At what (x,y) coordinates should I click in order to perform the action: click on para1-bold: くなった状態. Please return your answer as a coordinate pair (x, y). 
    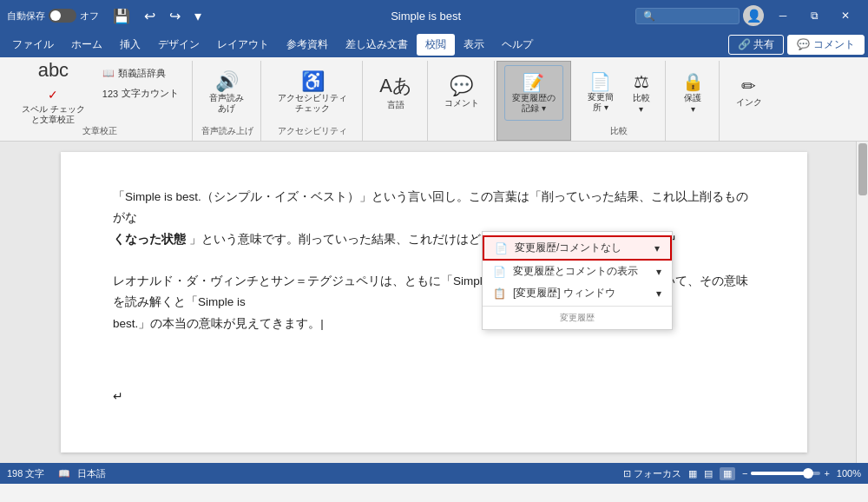
    Looking at the image, I should click on (149, 240).